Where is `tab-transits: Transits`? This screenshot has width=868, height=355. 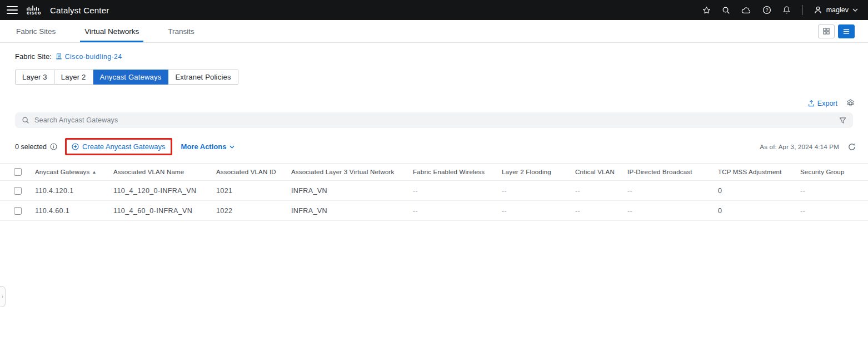 tab-transits: Transits is located at coordinates (181, 31).